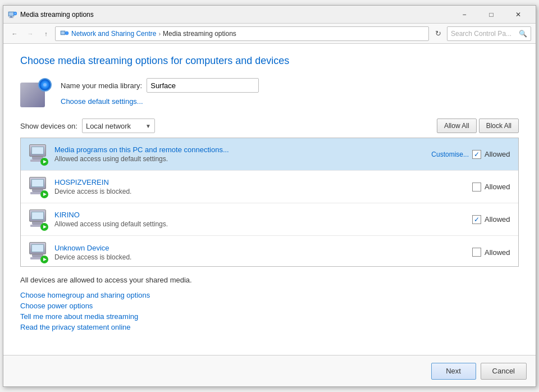 The image size is (539, 392). Describe the element at coordinates (491, 15) in the screenshot. I see `maximize-button: □` at that location.